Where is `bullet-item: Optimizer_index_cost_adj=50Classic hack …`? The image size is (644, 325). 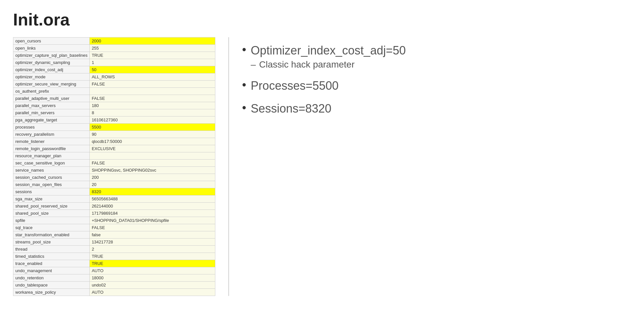 bullet-item: Optimizer_index_cost_adj=50Classic hack … is located at coordinates (437, 57).